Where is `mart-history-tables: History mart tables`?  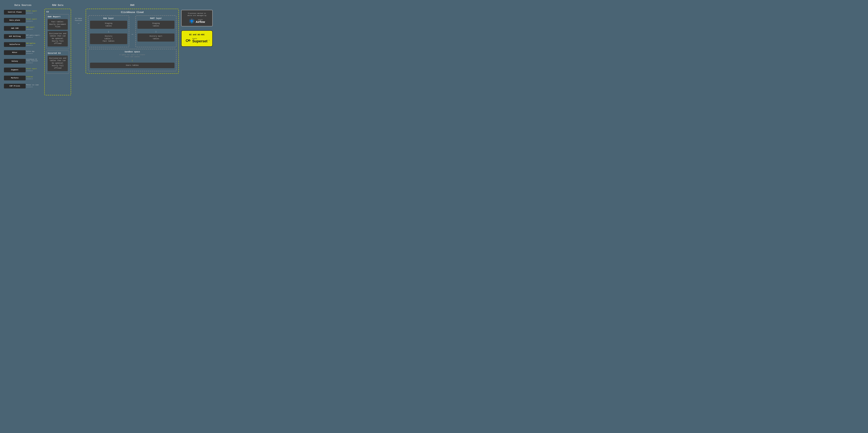
mart-history-tables: History mart tables is located at coordinates (156, 37).